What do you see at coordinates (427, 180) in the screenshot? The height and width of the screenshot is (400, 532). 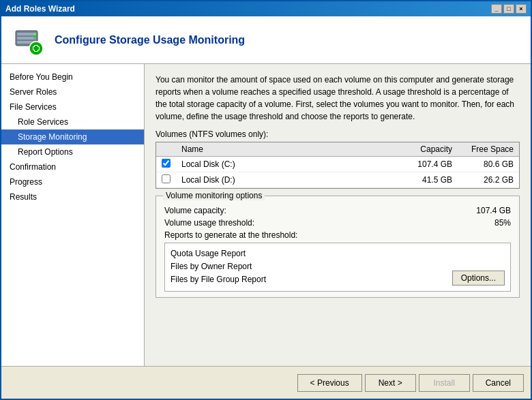 I see `row2-capacity: 41.5 GB` at bounding box center [427, 180].